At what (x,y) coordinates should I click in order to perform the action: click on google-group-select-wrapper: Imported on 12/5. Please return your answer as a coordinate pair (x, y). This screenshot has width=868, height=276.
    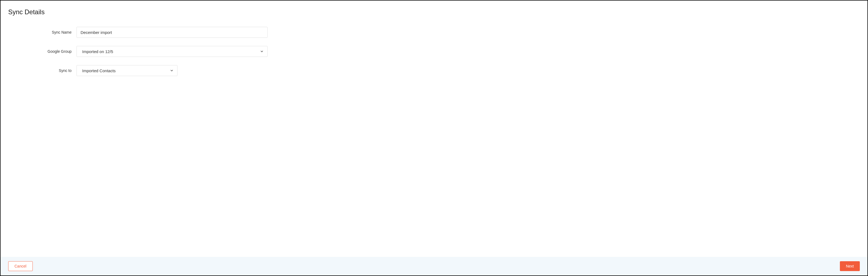
    Looking at the image, I should click on (172, 51).